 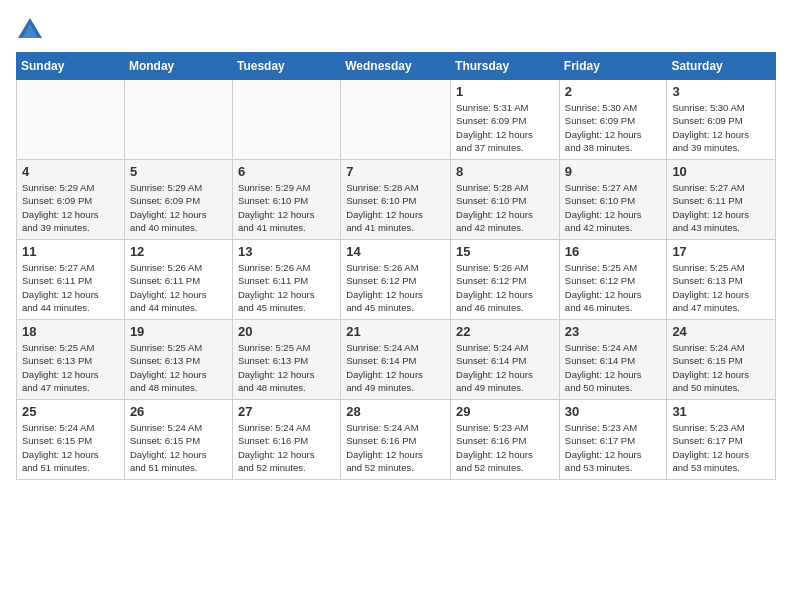 What do you see at coordinates (614, 288) in the screenshot?
I see `day-info: Sunrise: 5:25 AM Sunset: 6:12 PM Dayligh…` at bounding box center [614, 288].